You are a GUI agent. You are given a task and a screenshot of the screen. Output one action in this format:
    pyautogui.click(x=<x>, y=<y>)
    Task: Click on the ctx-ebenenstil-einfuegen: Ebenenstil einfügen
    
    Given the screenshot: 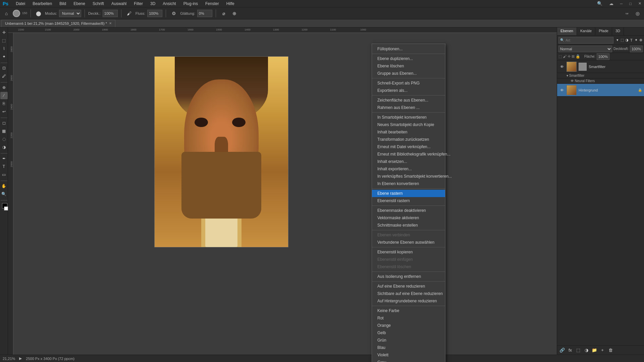 What is the action you would take?
    pyautogui.click(x=409, y=259)
    